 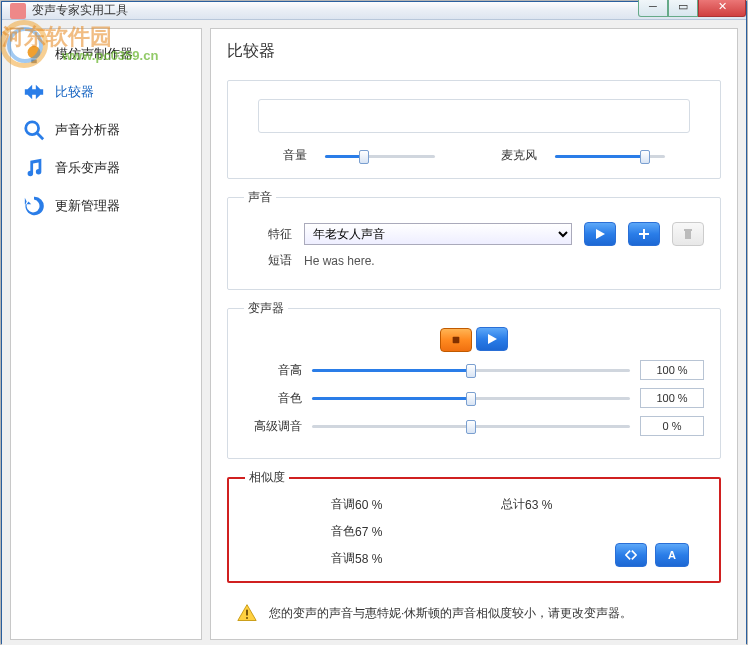 I want to click on voice-group: 声音 特征 年老女人声音 短语 He was here., so click(x=474, y=240).